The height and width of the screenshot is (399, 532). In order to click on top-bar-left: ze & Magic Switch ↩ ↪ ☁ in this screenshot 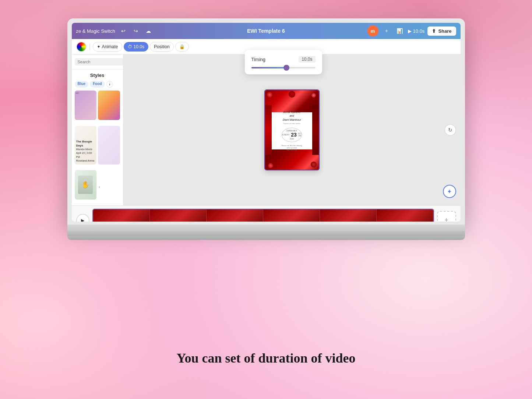, I will do `click(138, 31)`.